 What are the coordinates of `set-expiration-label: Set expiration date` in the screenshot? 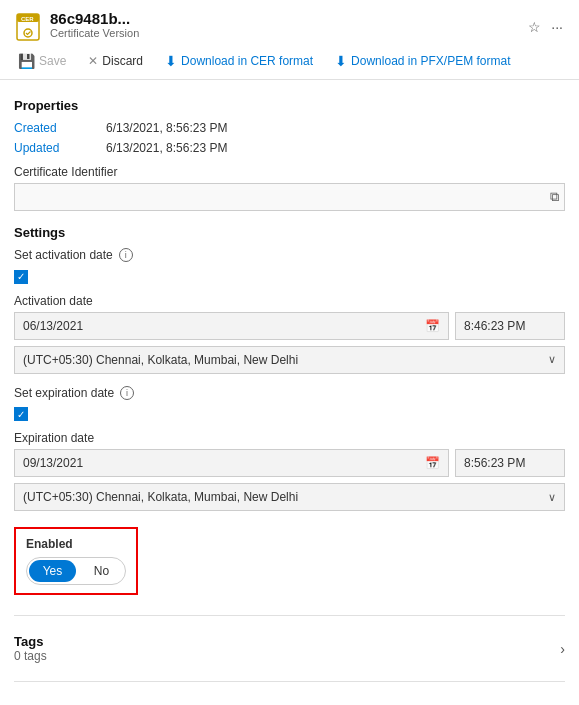 It's located at (64, 393).